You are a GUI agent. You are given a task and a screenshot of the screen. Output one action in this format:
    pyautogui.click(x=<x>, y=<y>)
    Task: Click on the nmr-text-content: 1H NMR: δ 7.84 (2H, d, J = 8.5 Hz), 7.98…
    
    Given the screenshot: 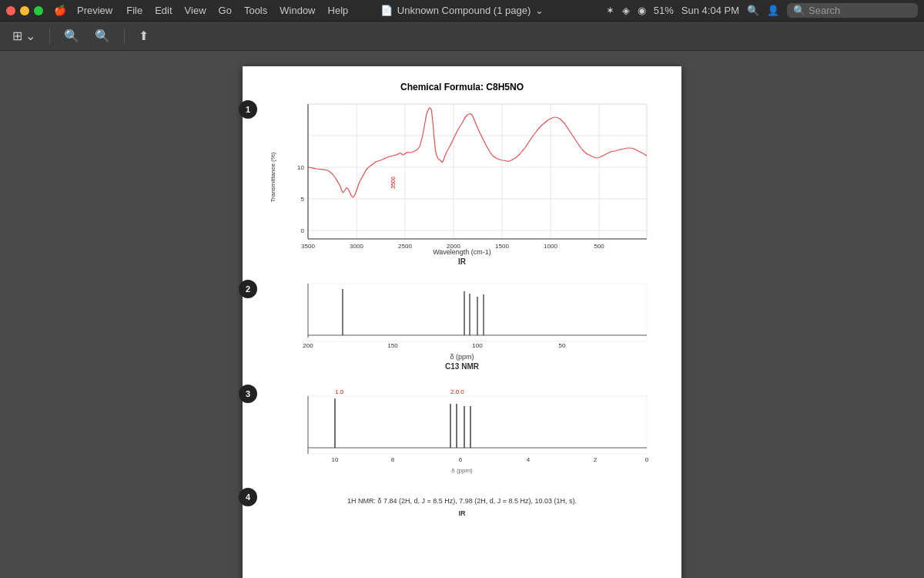 What is the action you would take?
    pyautogui.click(x=462, y=501)
    